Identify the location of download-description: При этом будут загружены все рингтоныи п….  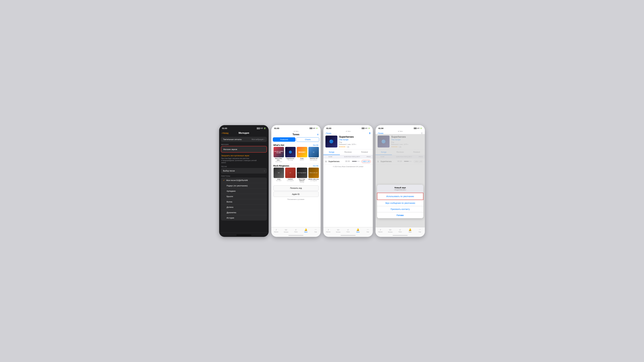
(244, 161).